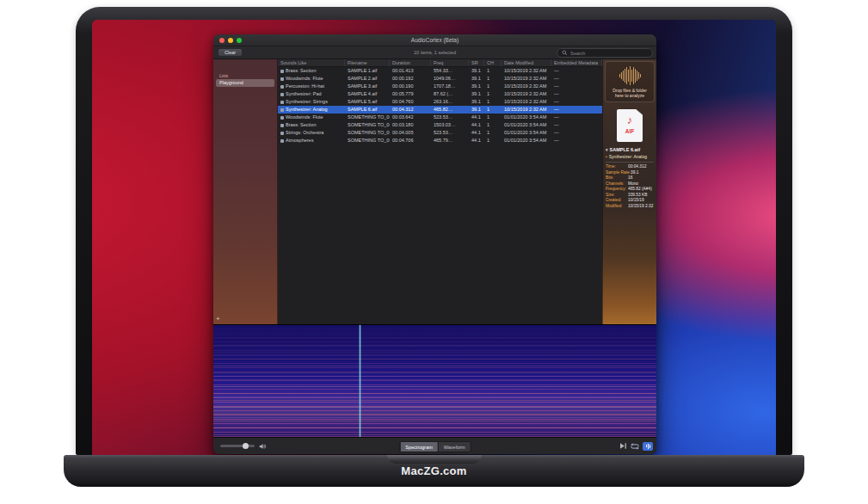 The image size is (868, 504). Describe the element at coordinates (367, 86) in the screenshot. I see `cell-filename: SAMPLE 3.aif` at that location.